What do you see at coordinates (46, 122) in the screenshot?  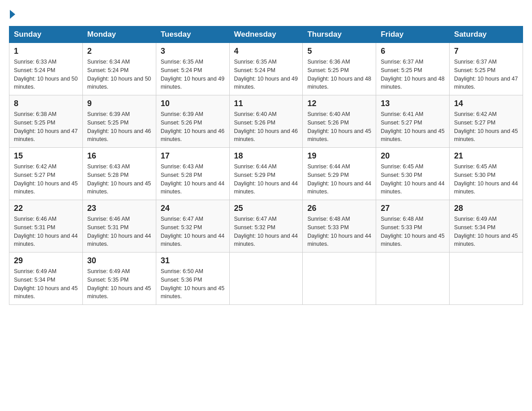 I see `day-cell: 8Sunrise: 6:38 AMSunset: 5:25 PMDaylight…` at bounding box center [46, 122].